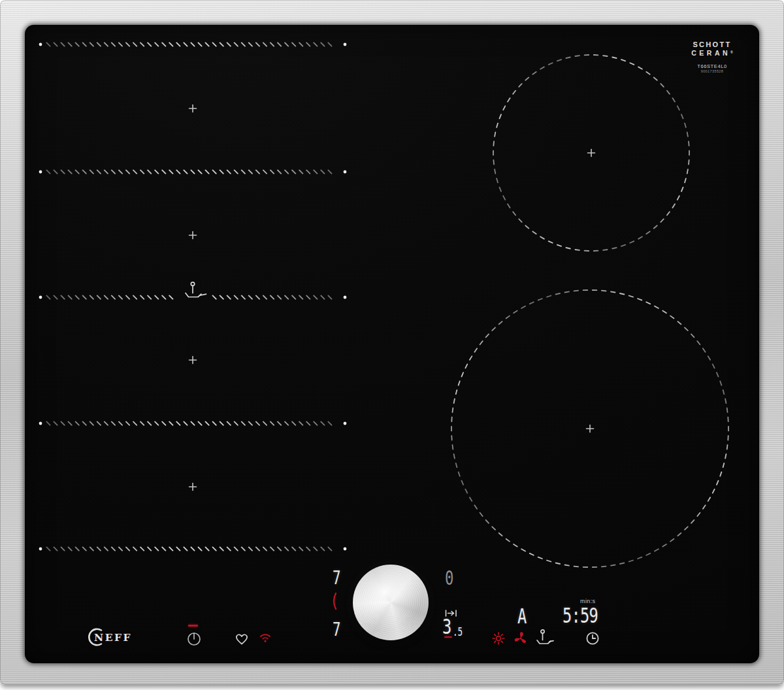 The width and height of the screenshot is (784, 690). Describe the element at coordinates (336, 578) in the screenshot. I see `flex-rear-level-display: 7` at that location.